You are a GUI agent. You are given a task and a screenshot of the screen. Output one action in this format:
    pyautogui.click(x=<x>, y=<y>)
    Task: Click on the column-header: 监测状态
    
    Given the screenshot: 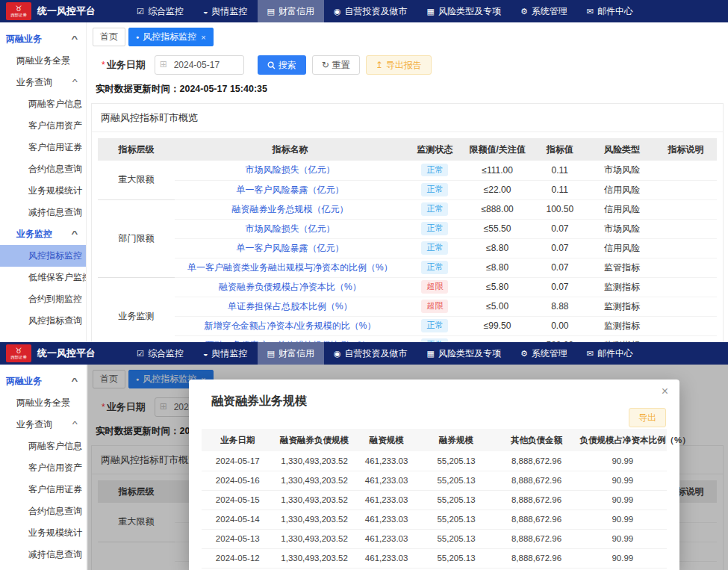 What is the action you would take?
    pyautogui.click(x=435, y=149)
    